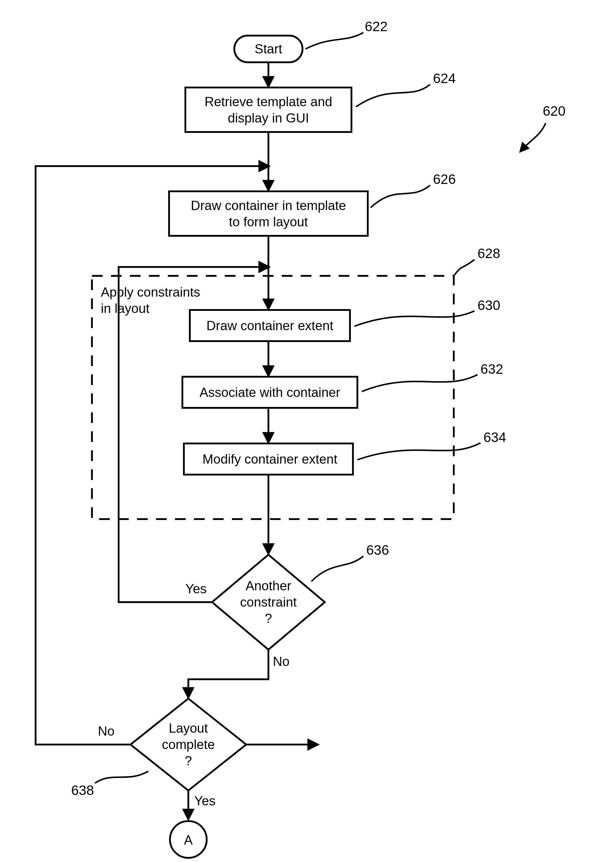  I want to click on layout-yes: Yes, so click(205, 801).